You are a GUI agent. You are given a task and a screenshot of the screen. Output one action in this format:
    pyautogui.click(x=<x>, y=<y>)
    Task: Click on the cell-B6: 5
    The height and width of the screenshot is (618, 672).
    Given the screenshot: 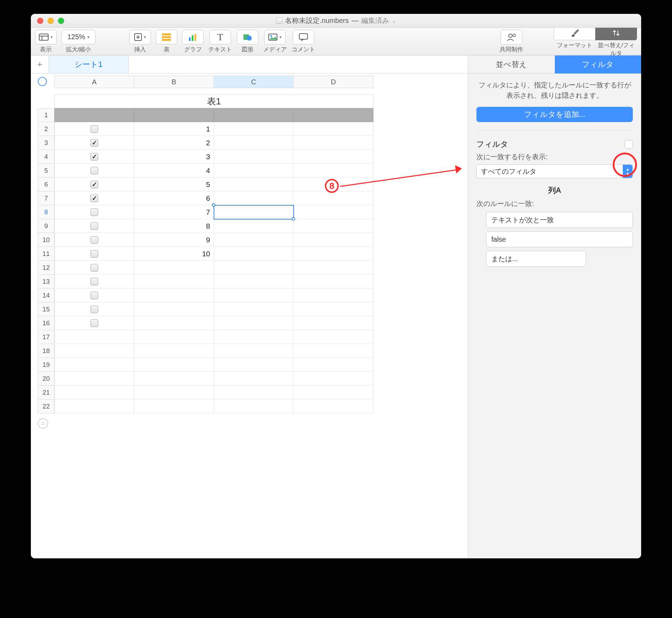 What is the action you would take?
    pyautogui.click(x=174, y=184)
    